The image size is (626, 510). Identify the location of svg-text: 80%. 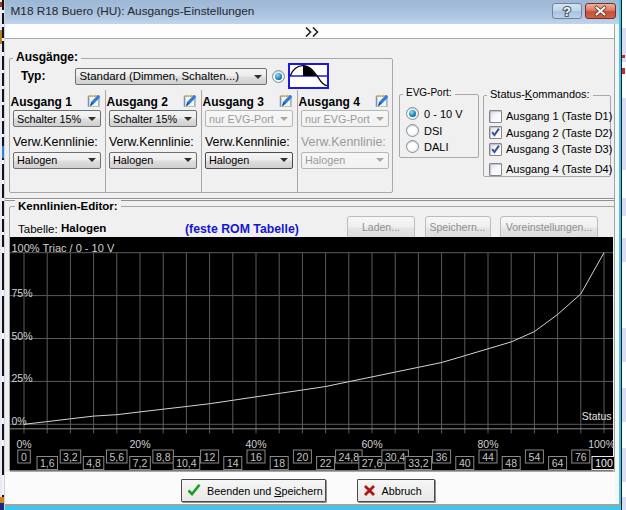
(488, 444).